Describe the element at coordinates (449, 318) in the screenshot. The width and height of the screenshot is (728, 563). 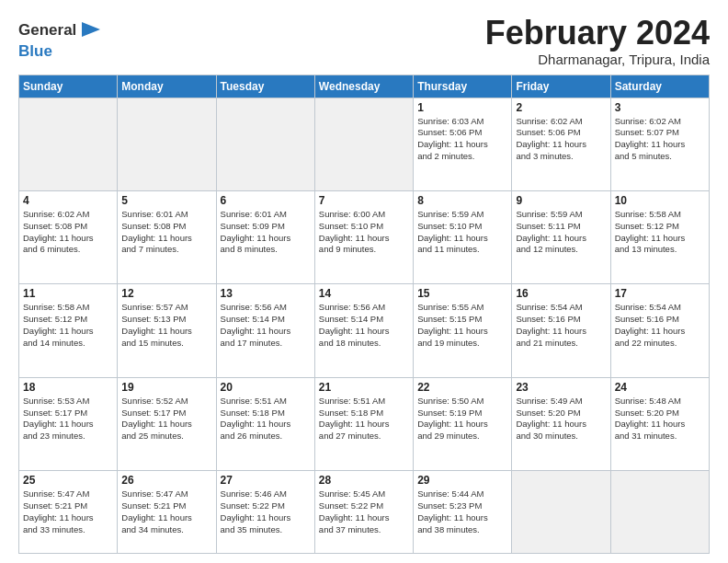
I see `day-info-line: Sunset: 5:15 PM` at that location.